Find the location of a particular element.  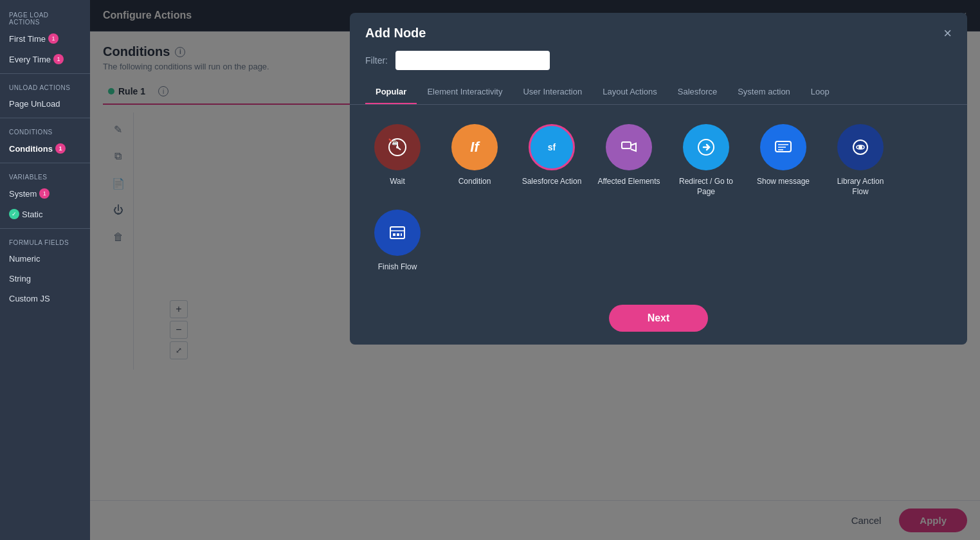

filter-input is located at coordinates (473, 60).